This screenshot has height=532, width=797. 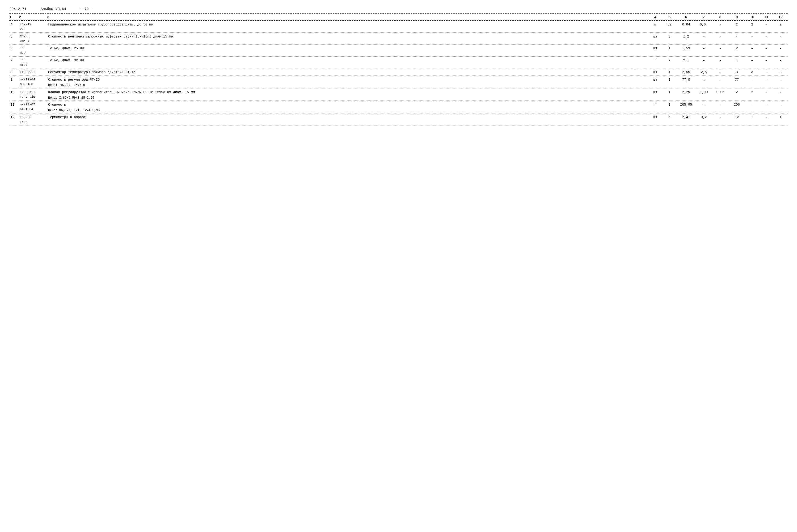 What do you see at coordinates (766, 17) in the screenshot?
I see `col-header-11: II` at bounding box center [766, 17].